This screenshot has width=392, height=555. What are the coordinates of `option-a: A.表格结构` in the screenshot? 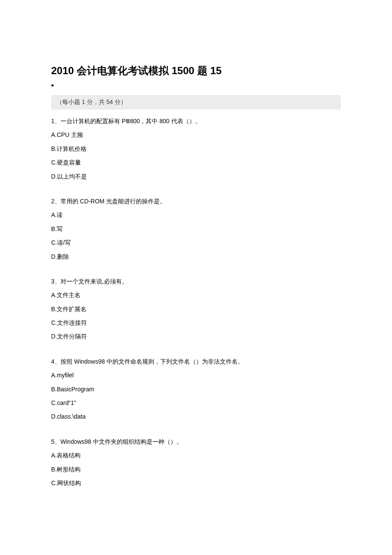 It's located at (196, 455).